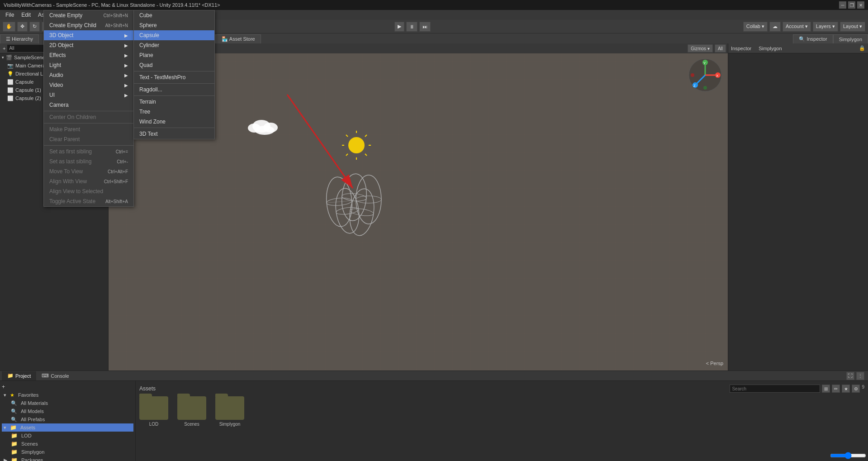 Image resolution: width=868 pixels, height=461 pixels. Describe the element at coordinates (26, 15) in the screenshot. I see `menu-edit: Edit` at that location.